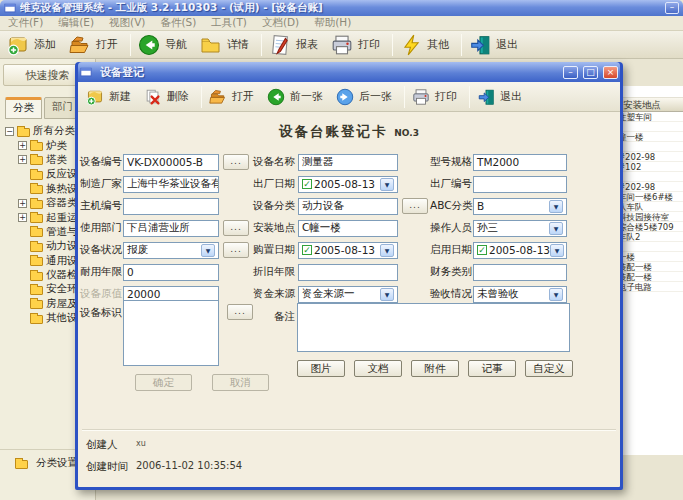 The width and height of the screenshot is (683, 500). What do you see at coordinates (652, 137) in the screenshot?
I see `grid-row: 幢一楼` at bounding box center [652, 137].